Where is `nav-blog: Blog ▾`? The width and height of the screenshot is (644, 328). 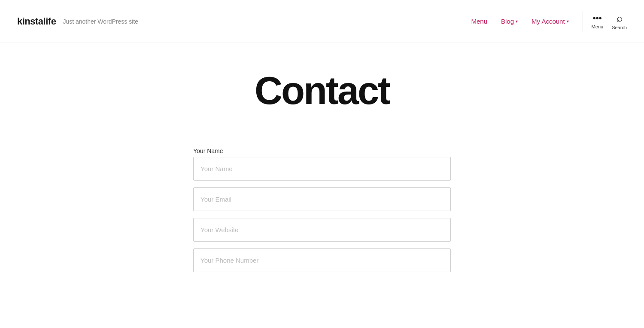
nav-blog: Blog ▾ is located at coordinates (509, 21).